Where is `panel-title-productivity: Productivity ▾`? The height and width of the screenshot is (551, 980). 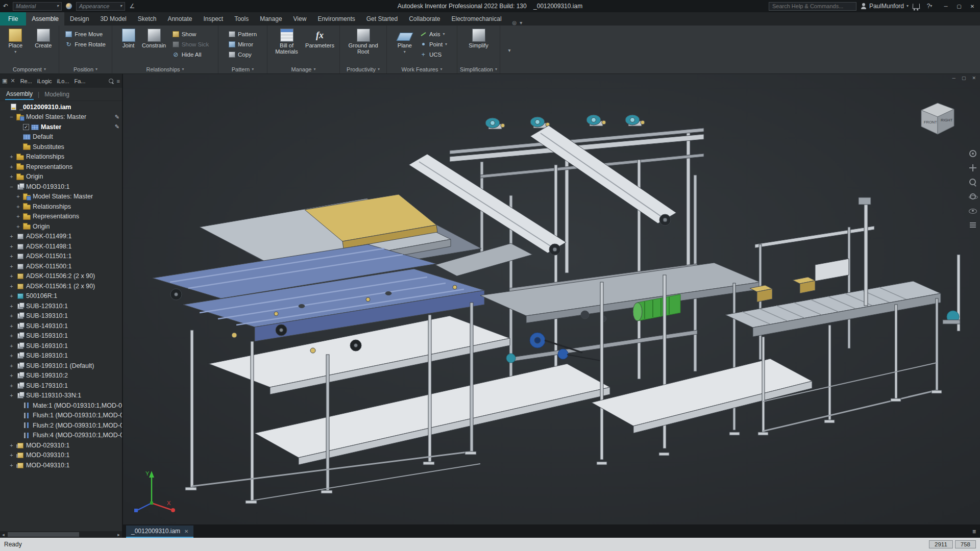 panel-title-productivity: Productivity ▾ is located at coordinates (363, 69).